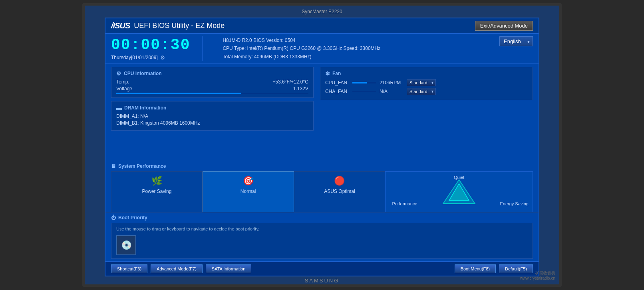 The image size is (644, 290). I want to click on cpu-fan-speed: 2106RPM, so click(392, 83).